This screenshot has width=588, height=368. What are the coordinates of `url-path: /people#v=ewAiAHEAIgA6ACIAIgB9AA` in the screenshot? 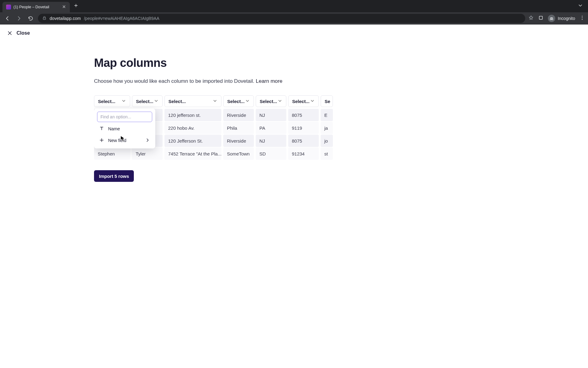 It's located at (122, 18).